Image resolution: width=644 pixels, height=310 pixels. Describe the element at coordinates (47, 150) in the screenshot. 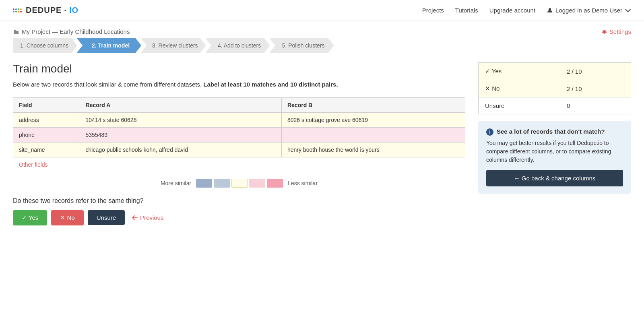

I see `field-site-name: site_name` at that location.